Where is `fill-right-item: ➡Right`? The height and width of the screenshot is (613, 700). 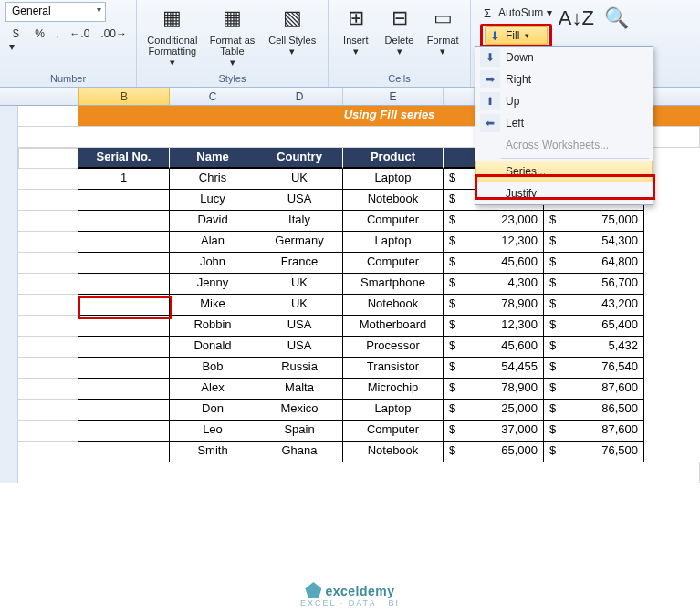
fill-right-item: ➡Right is located at coordinates (564, 79).